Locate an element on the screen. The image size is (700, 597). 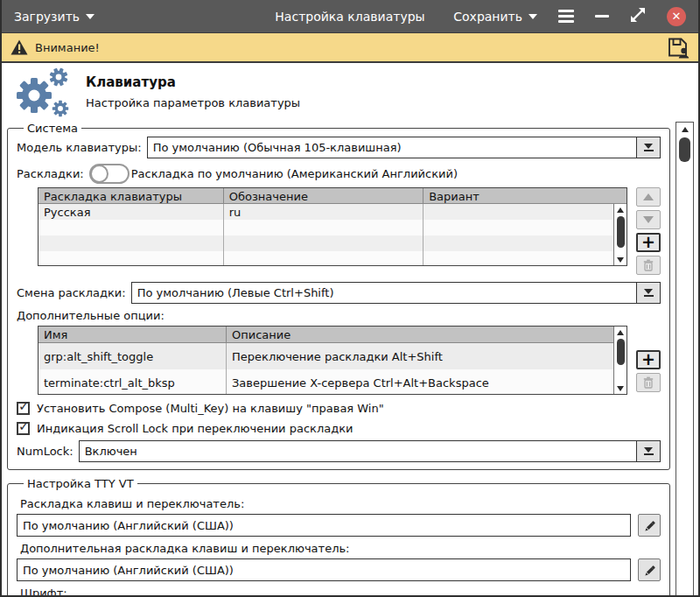
layouts-table-scrollbar is located at coordinates (620, 235).